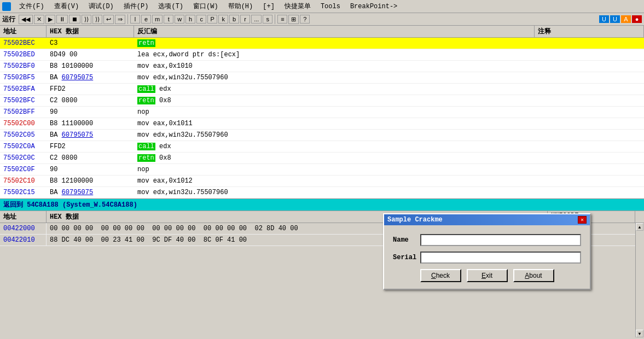 The height and width of the screenshot is (339, 644). I want to click on name-label: Name, so click(407, 240).